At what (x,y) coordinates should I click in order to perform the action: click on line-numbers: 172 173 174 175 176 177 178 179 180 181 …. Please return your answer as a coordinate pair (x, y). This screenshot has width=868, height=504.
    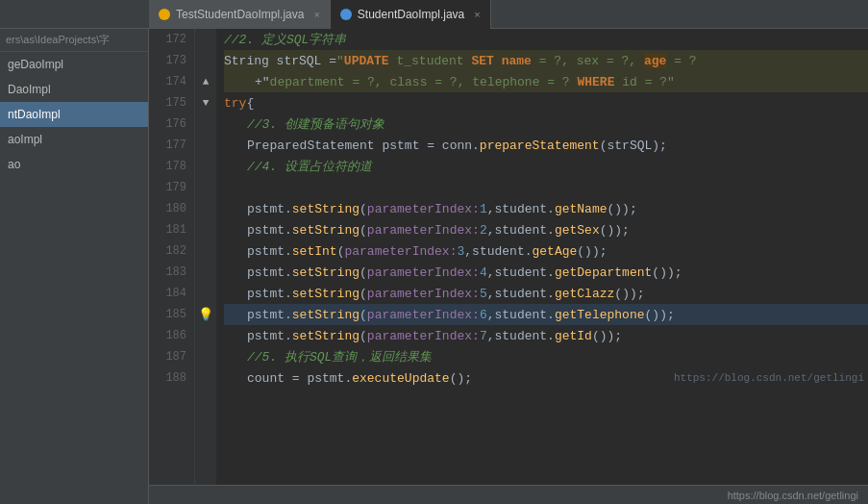
    Looking at the image, I should click on (172, 257).